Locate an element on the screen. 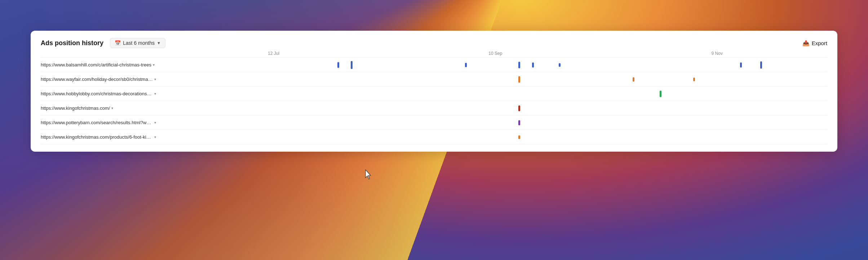  table-row: https://www.balsamhill.com/c/artificial-… is located at coordinates (434, 65).